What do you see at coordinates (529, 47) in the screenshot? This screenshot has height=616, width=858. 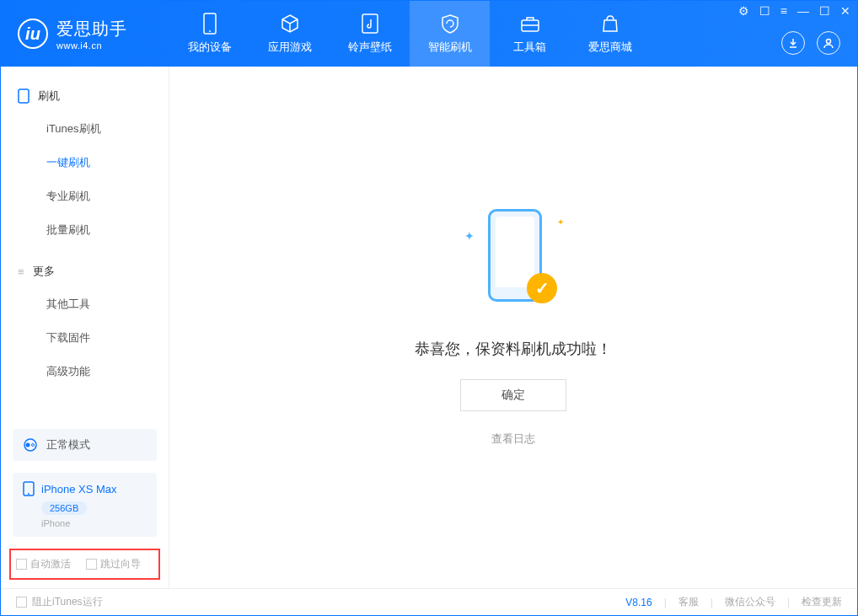 I see `tab-label: 工具箱` at bounding box center [529, 47].